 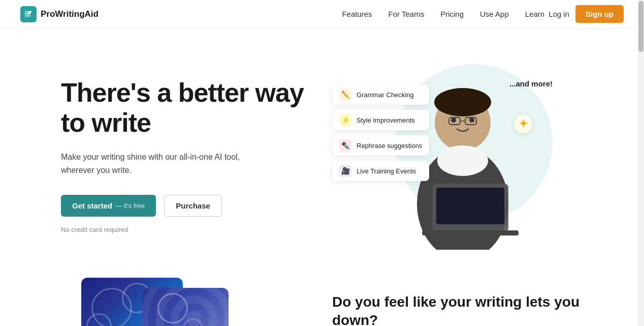 I want to click on purchase-button: Purchase, so click(x=193, y=205).